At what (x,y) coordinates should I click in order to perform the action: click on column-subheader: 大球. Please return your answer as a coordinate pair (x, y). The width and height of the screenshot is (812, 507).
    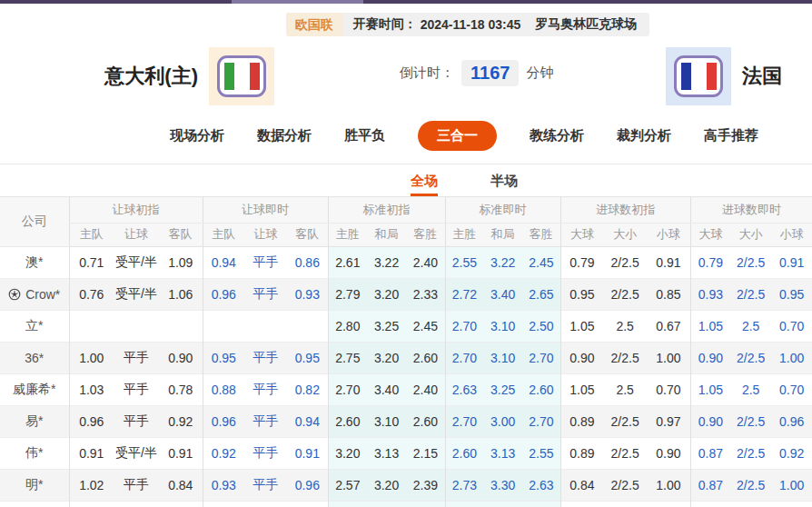
    Looking at the image, I should click on (710, 234).